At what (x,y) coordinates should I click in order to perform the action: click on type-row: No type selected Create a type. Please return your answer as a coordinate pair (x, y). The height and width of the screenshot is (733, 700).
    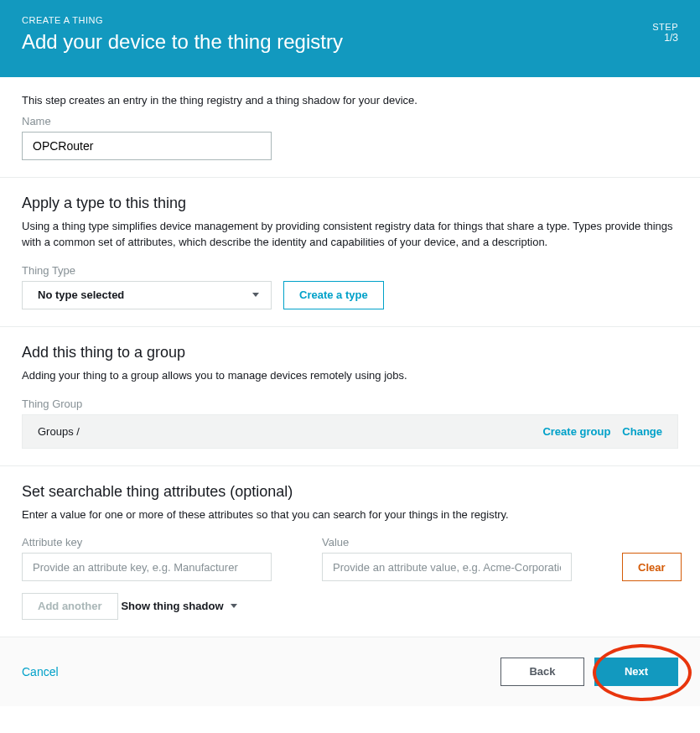
    Looking at the image, I should click on (350, 295).